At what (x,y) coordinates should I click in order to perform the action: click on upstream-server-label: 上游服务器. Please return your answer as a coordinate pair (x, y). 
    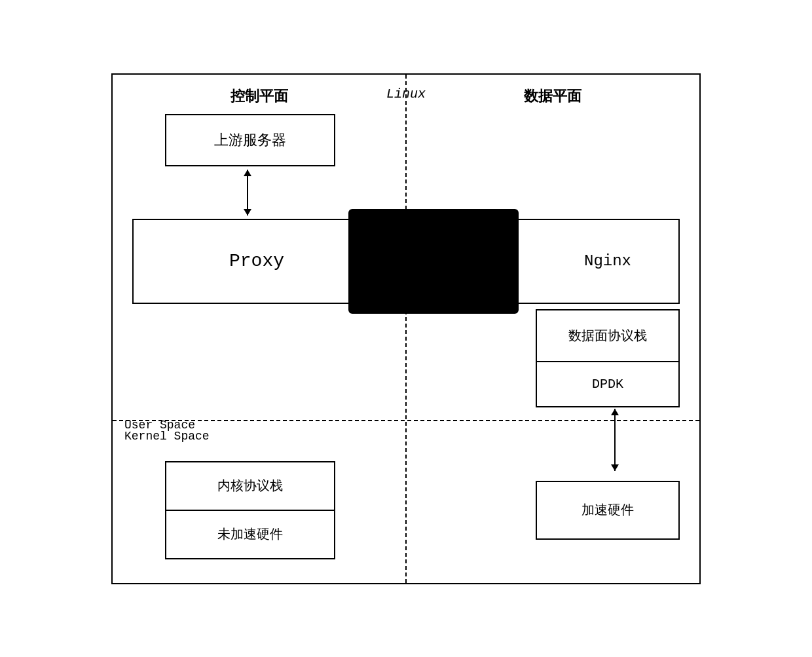
    Looking at the image, I should click on (250, 140).